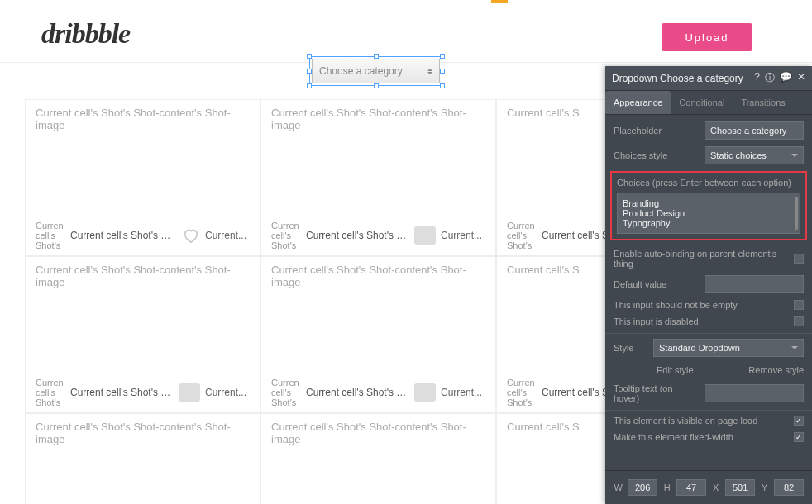 Image resolution: width=812 pixels, height=504 pixels. Describe the element at coordinates (757, 78) in the screenshot. I see `help-icon: ?` at that location.